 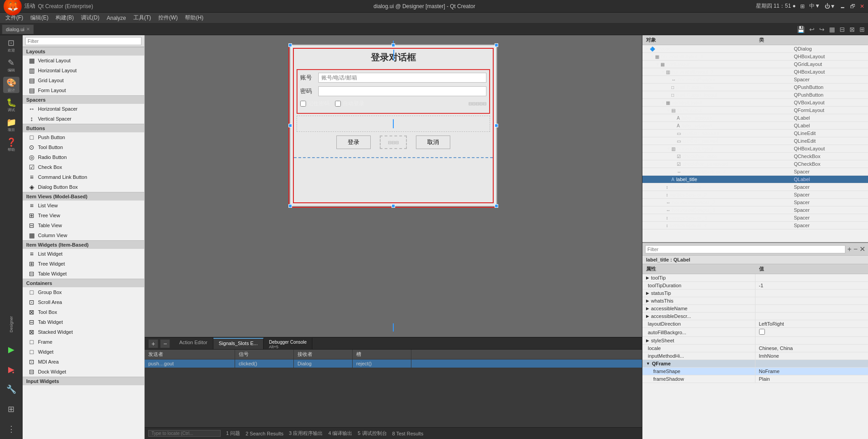 I want to click on menu-controls: 控件(W), so click(x=168, y=18).